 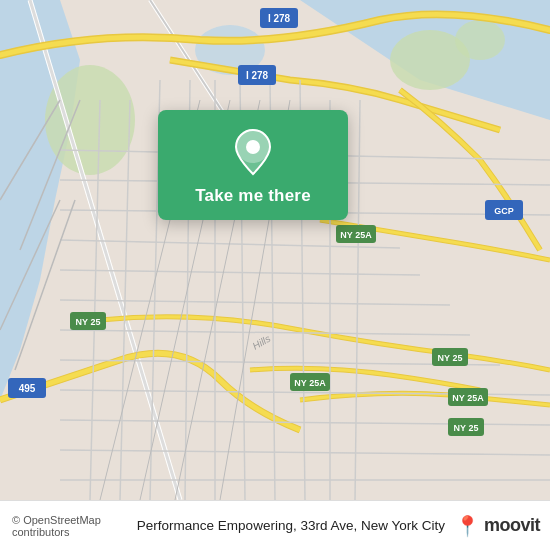 I want to click on svg-text: GCP, so click(x=504, y=211).